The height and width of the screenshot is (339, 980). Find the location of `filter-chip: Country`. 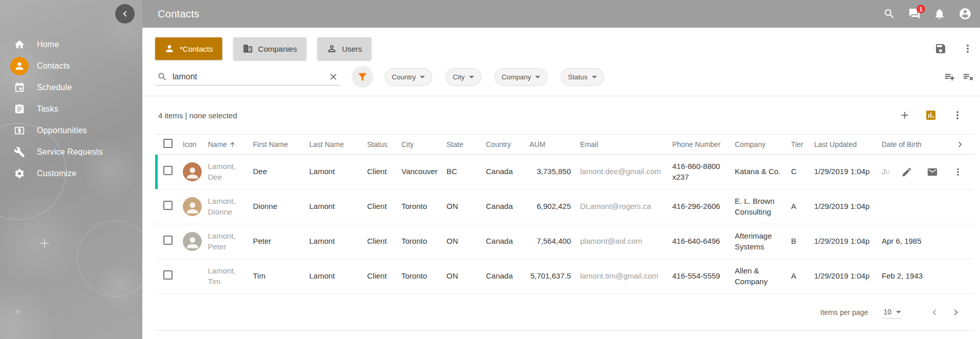

filter-chip: Country is located at coordinates (409, 77).